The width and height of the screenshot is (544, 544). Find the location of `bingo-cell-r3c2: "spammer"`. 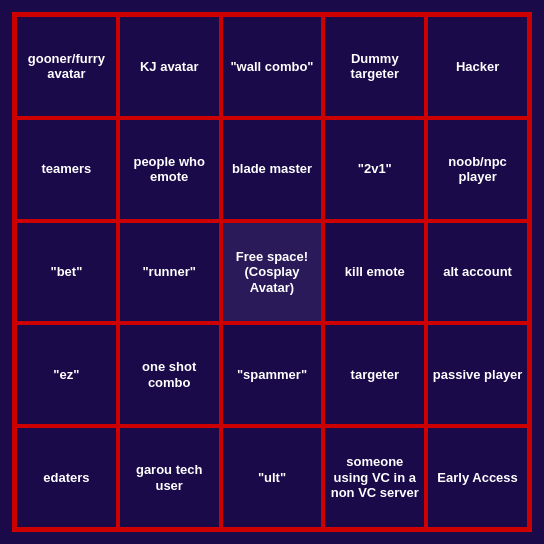

bingo-cell-r3c2: "spammer" is located at coordinates (272, 374).